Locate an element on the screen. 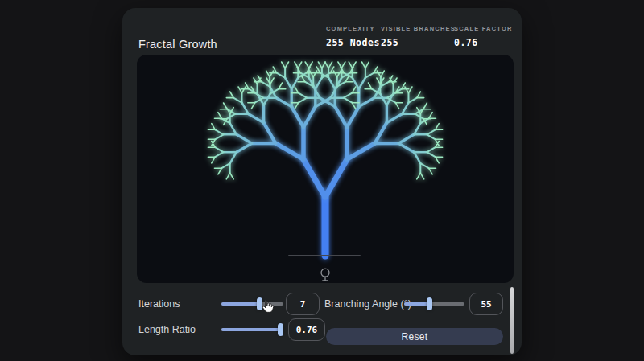  stat-scale-factor-value: 0.76 is located at coordinates (483, 43).